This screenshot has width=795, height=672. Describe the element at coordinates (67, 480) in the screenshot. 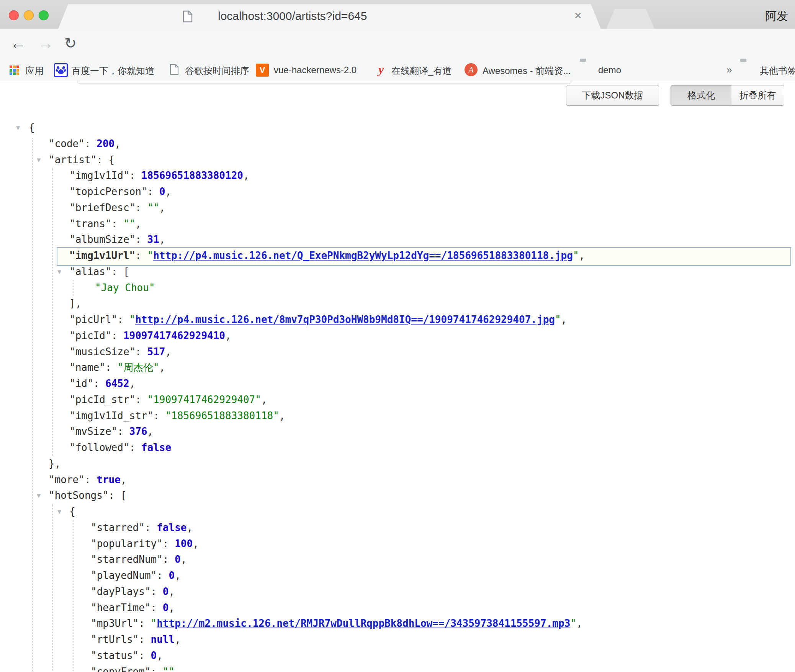

I see `json-token: "more"` at that location.